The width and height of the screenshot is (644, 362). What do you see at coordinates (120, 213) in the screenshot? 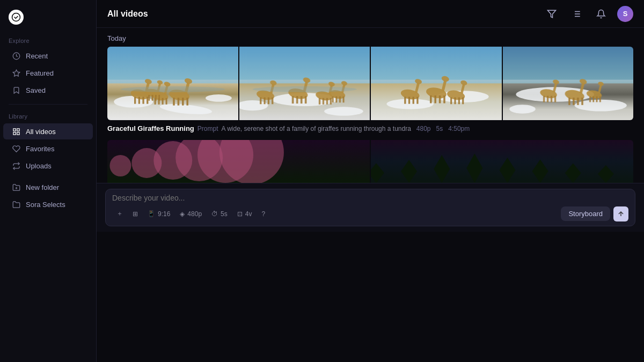
I see `plus-icon: ＋` at bounding box center [120, 213].